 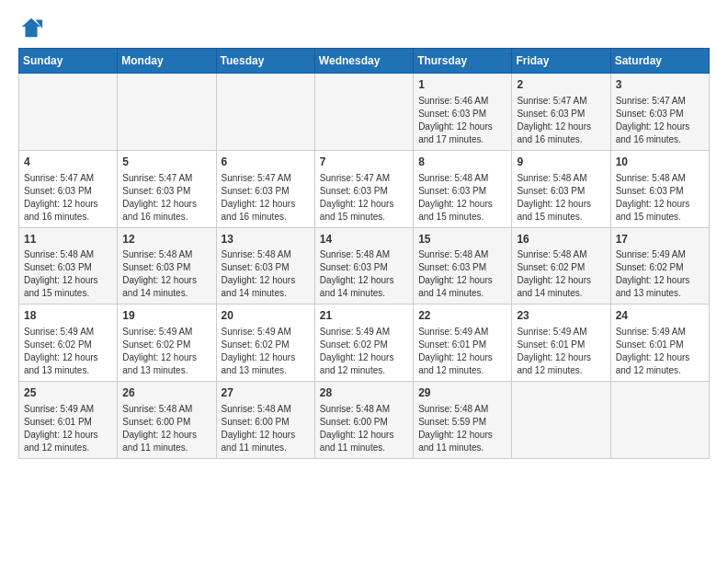 I want to click on calendar-cell: 6Sunrise: 5:47 AM Sunset: 6:03 PM Daylig…, so click(x=265, y=189).